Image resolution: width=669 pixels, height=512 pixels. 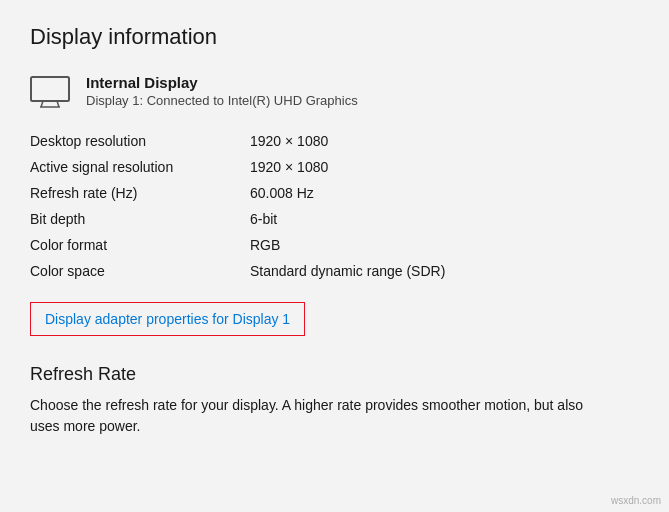 I want to click on watermark: wsxdn.com, so click(x=636, y=500).